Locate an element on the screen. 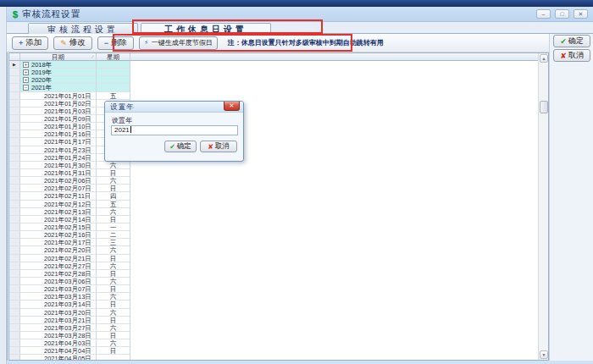 This screenshot has width=593, height=364. table-row: 2021年02月20日六 is located at coordinates (279, 251).